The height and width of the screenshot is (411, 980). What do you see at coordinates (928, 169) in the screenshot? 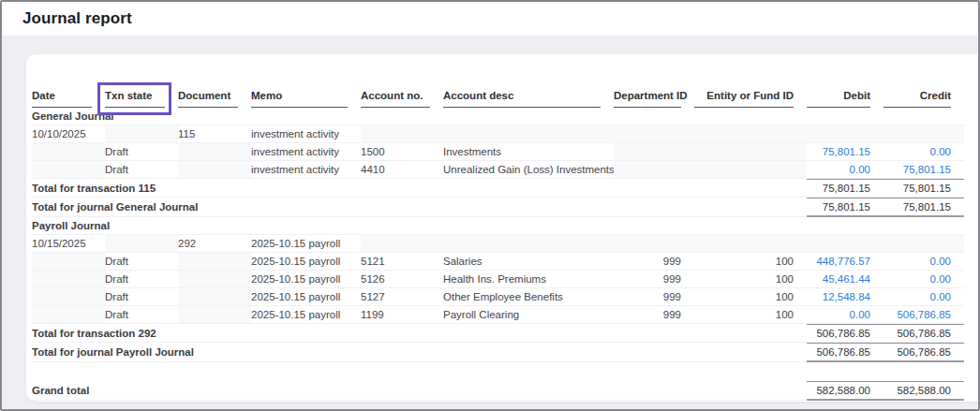
I see `credit-amount-link: 75,801.15` at bounding box center [928, 169].